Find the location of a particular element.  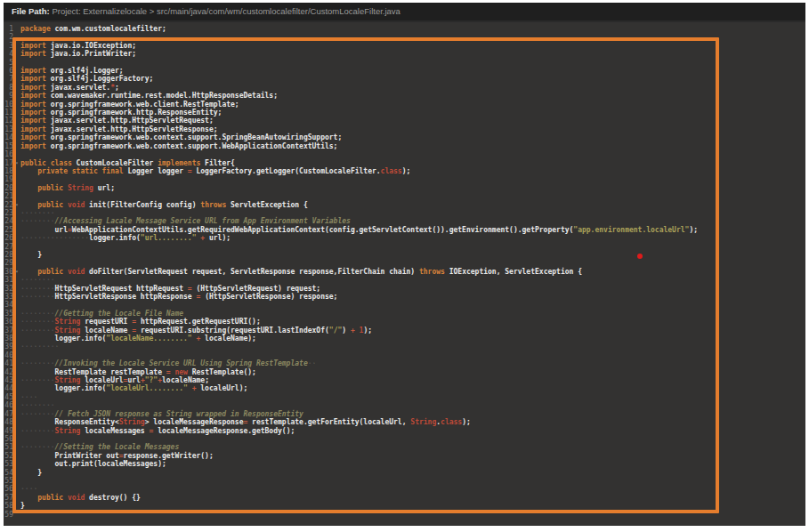

code-line: 41········//Invoking the Locale Service … is located at coordinates (404, 363).